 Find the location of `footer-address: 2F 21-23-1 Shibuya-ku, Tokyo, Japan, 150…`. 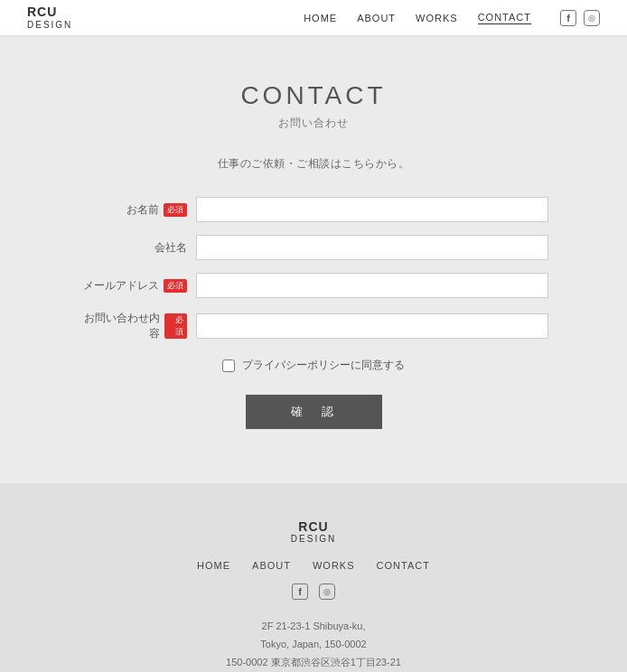

footer-address: 2F 21-23-1 Shibuya-ku, Tokyo, Japan, 150… is located at coordinates (314, 645).